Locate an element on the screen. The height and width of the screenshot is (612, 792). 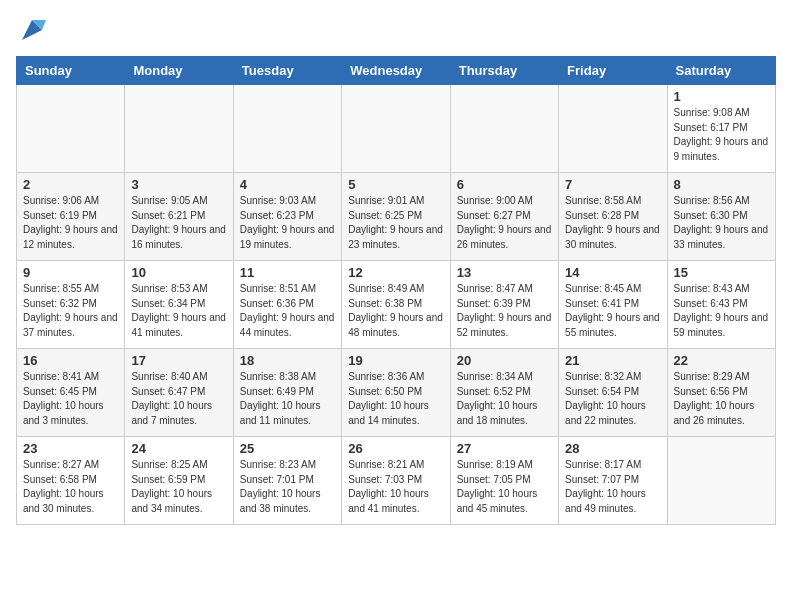
calendar-cell: 21Sunrise: 8:32 AM Sunset: 6:54 PM Dayli… is located at coordinates (613, 393).